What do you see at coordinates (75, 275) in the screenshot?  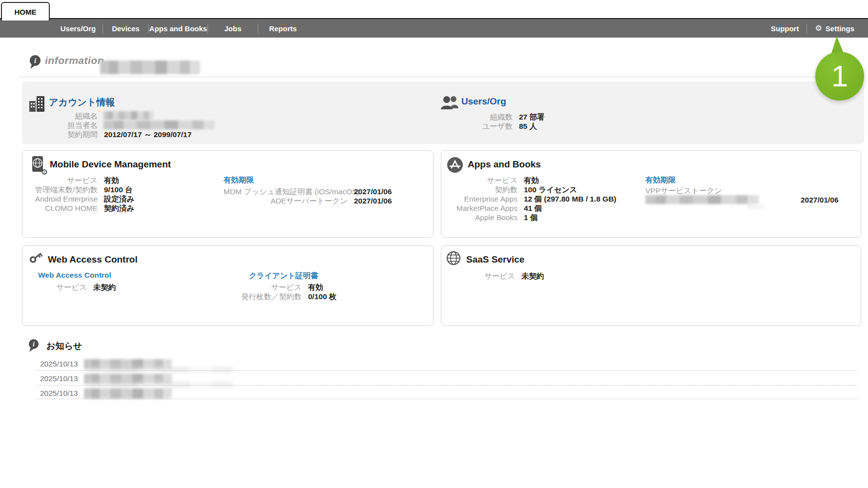 I see `wac-link: Web Access Control` at bounding box center [75, 275].